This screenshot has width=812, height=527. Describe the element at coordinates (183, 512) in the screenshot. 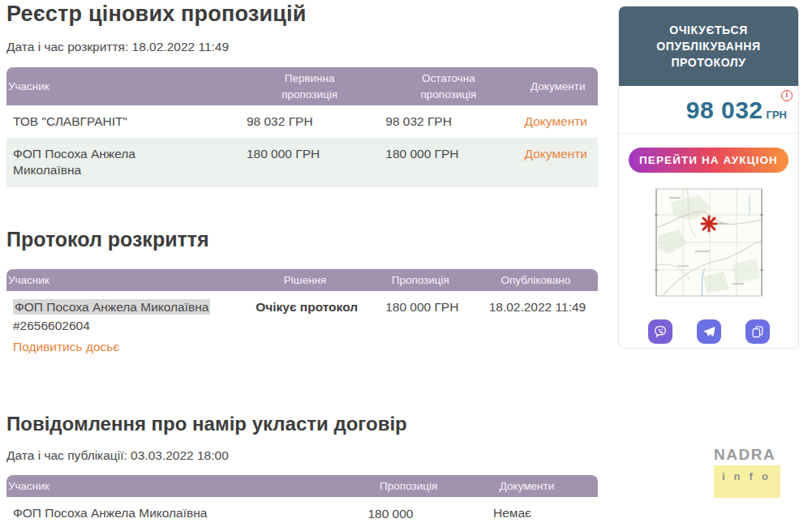

I see `participant-cell: ФОП Посоха Анжела Миколаївна #2656602604` at that location.